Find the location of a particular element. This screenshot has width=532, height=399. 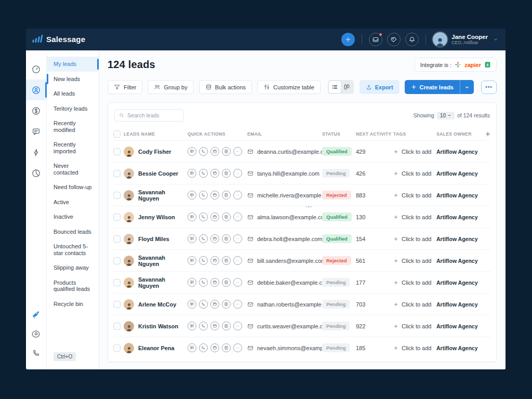

notifications-button is located at coordinates (412, 39).